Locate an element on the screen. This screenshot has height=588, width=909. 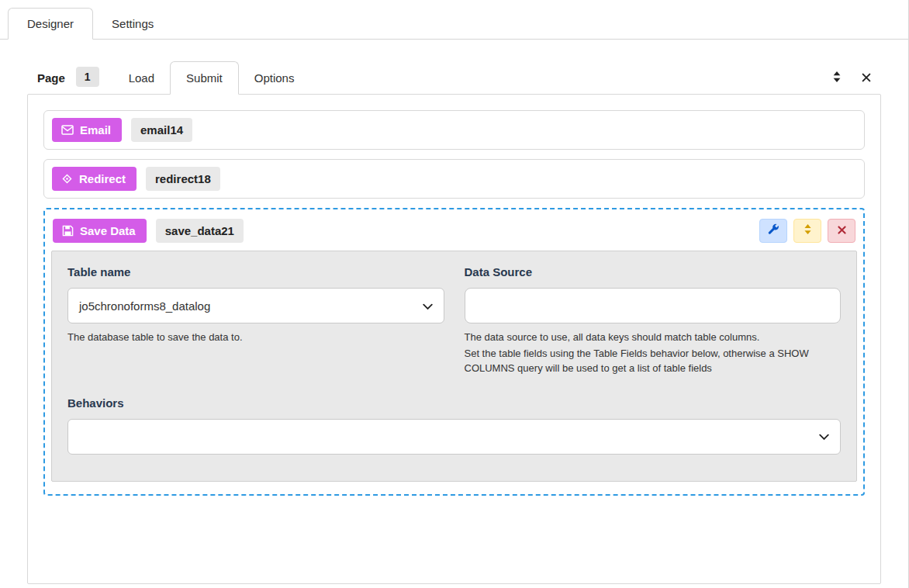
behaviors-label: Behaviors is located at coordinates (454, 403).